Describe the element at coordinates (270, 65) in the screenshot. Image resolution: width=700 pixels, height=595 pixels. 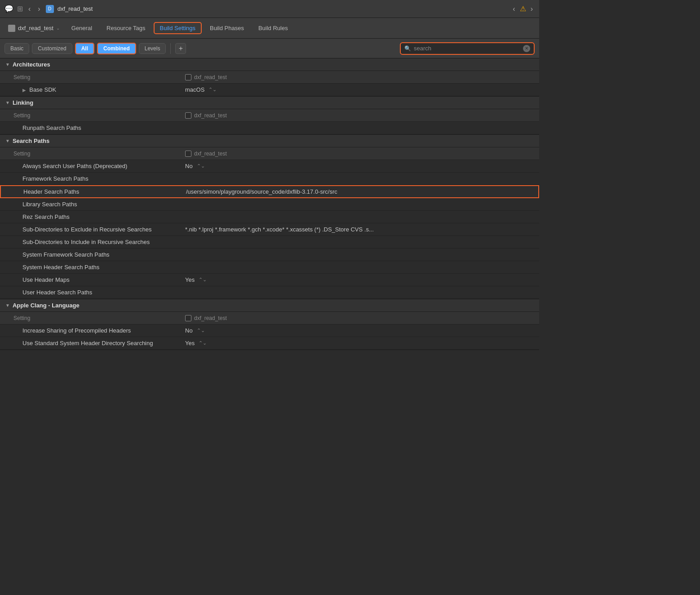
I see `section-architectures-header: ▼ Architectures` at that location.